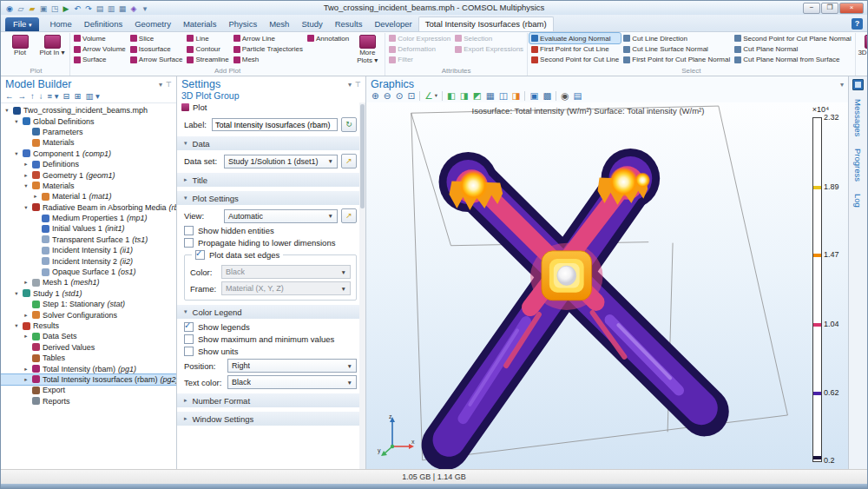  What do you see at coordinates (10, 96) in the screenshot?
I see `go-back-icon: ←` at bounding box center [10, 96].